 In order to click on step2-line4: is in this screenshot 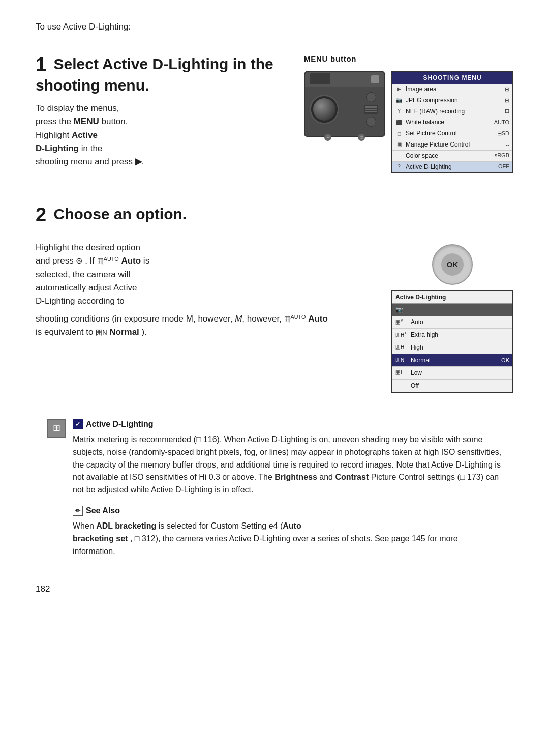, I will do `click(146, 260)`.